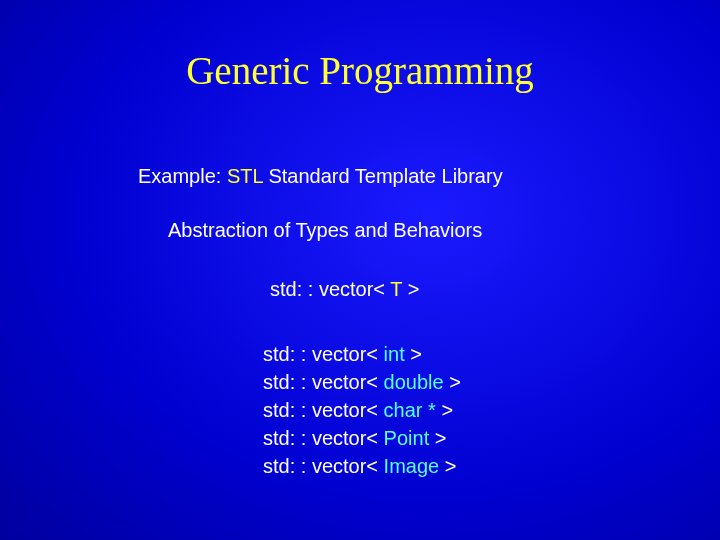  I want to click on instances-block: std: : vector< int > std: : vector< doub…, so click(362, 410).